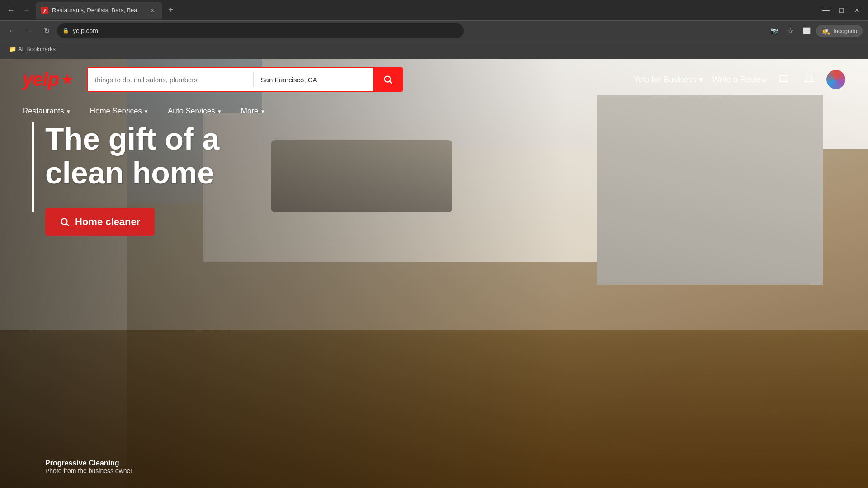 Image resolution: width=868 pixels, height=488 pixels. Describe the element at coordinates (119, 111) in the screenshot. I see `subnav-home-services: Home Services ▾` at that location.